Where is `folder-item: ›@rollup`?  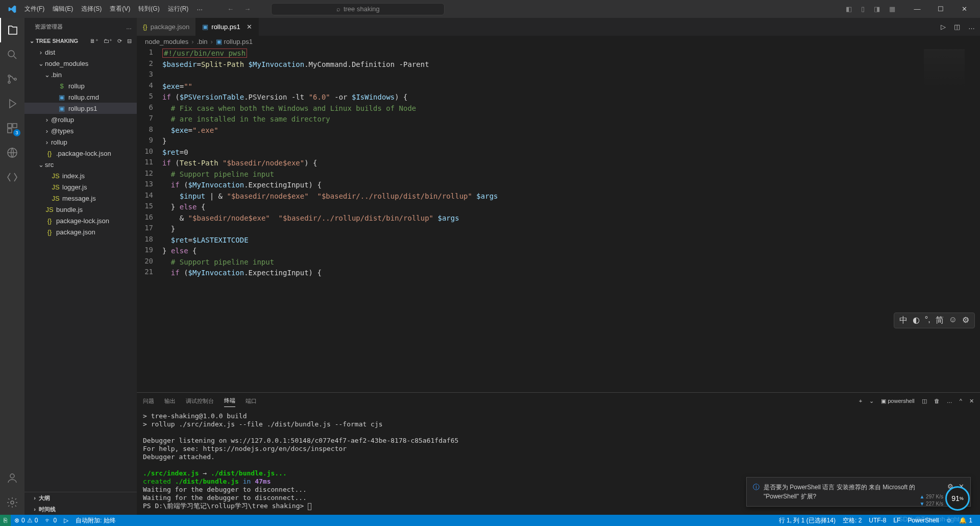 folder-item: ›@rollup is located at coordinates (81, 119).